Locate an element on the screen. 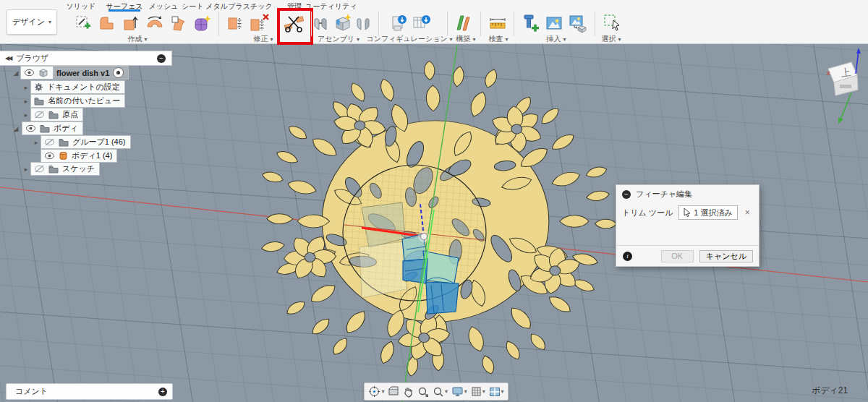 The height and width of the screenshot is (402, 868). ok-button: OK is located at coordinates (677, 256).